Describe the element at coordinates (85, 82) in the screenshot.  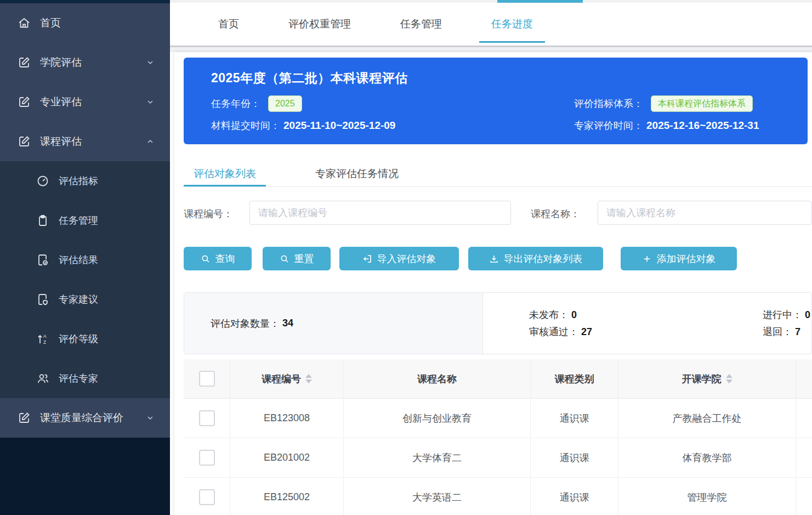
I see `sidebar-menu: 首页 学院评估 专业评估 课程评估` at that location.